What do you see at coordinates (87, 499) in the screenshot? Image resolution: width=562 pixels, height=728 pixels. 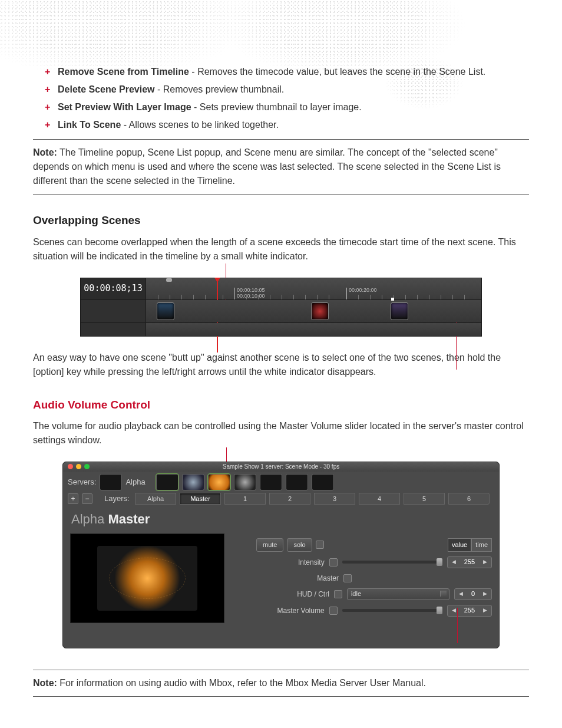 I see `remove-button: −` at bounding box center [87, 499].